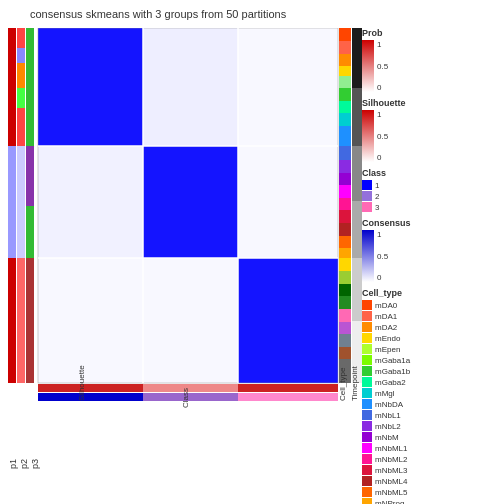 The width and height of the screenshot is (504, 504). I want to click on class-c2, so click(190, 397).